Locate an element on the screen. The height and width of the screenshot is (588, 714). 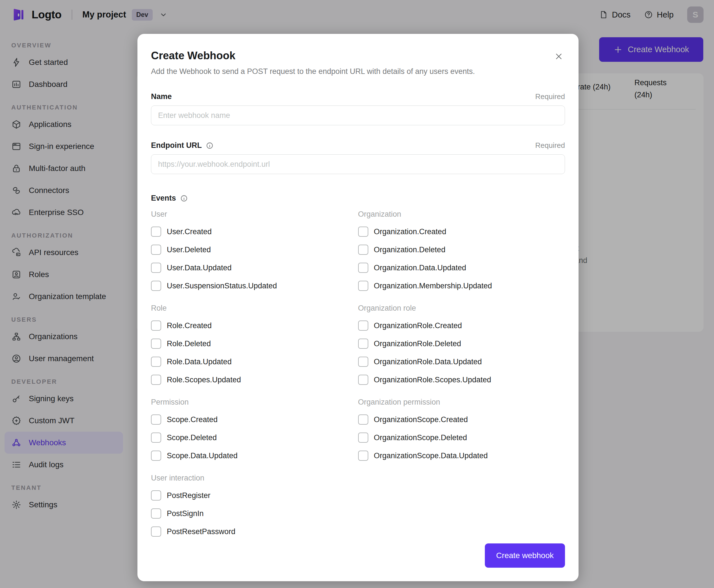
webhook-name-input is located at coordinates (358, 115).